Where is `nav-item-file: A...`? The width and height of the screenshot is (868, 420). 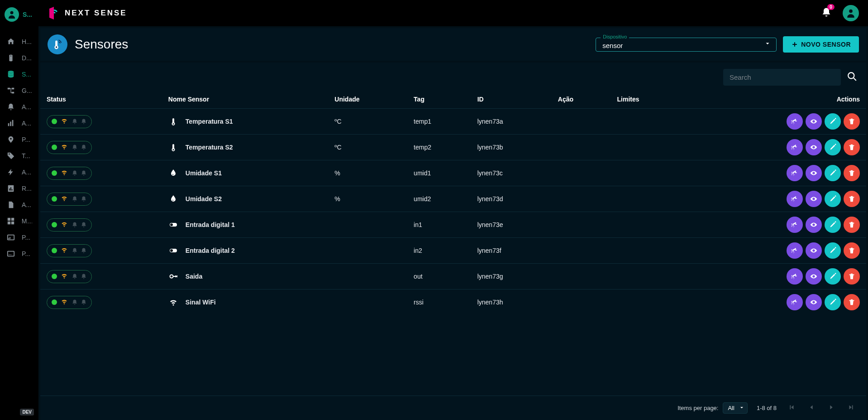 nav-item-file: A... is located at coordinates (19, 205).